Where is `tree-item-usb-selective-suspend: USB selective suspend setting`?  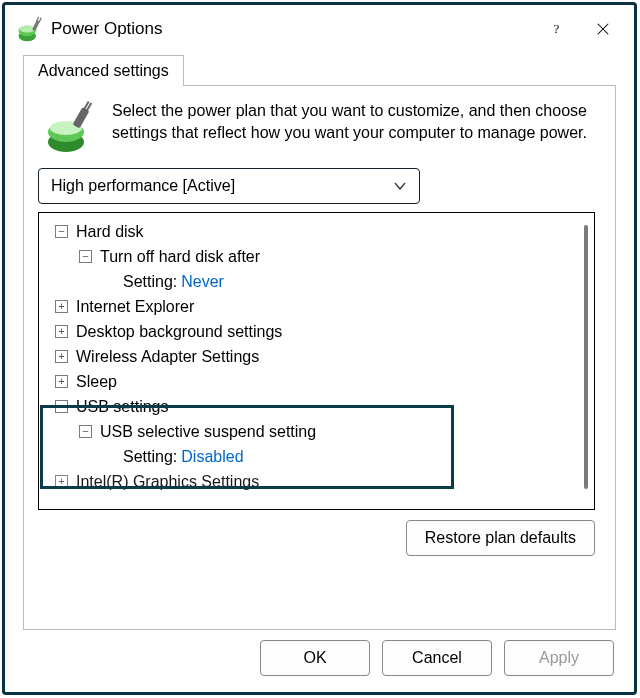 tree-item-usb-selective-suspend: USB selective suspend setting is located at coordinates (316, 432).